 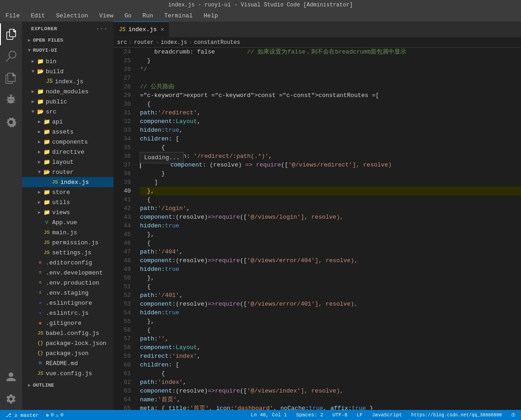 What do you see at coordinates (40, 363) in the screenshot?
I see `readme-icon: M` at bounding box center [40, 363].